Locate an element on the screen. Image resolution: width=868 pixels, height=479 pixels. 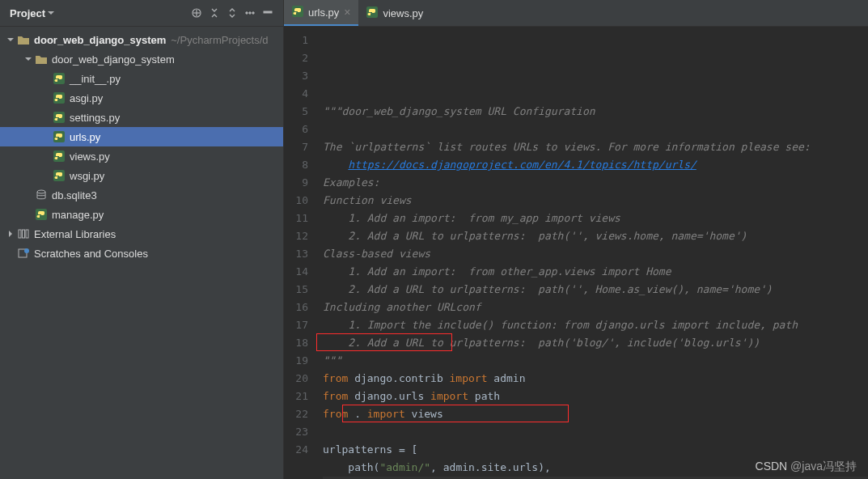
code-line: 2. Add a URL to urlpatterns: path('blog/… is located at coordinates (595, 343).